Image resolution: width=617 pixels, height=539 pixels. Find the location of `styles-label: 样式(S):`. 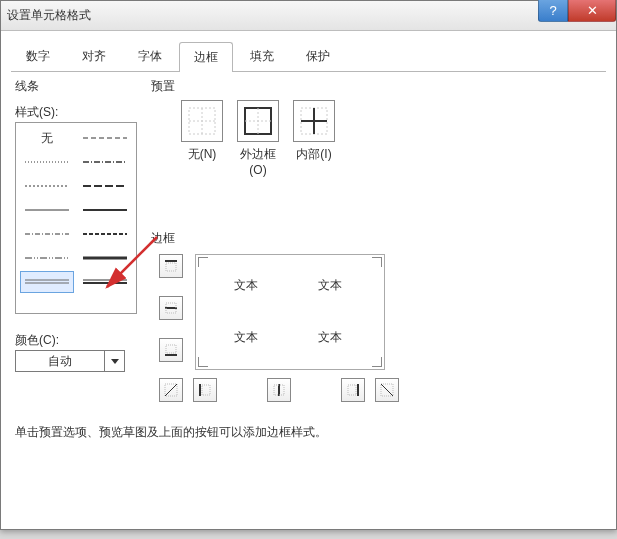

styles-label: 样式(S): is located at coordinates (36, 112).